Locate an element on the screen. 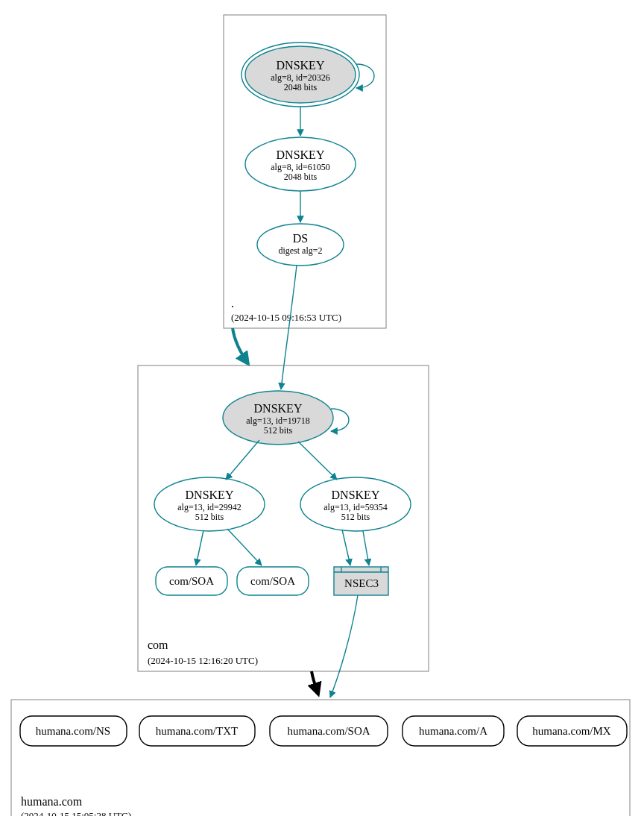 This screenshot has width=644, height=816. zone-humana-name: humana.com is located at coordinates (52, 801).